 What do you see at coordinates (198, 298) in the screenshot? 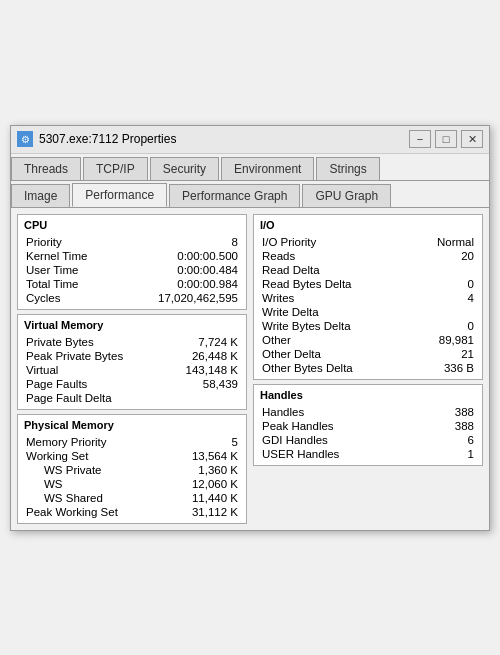
I see `cpu-cycles-value: 17,020,462,595` at bounding box center [198, 298].